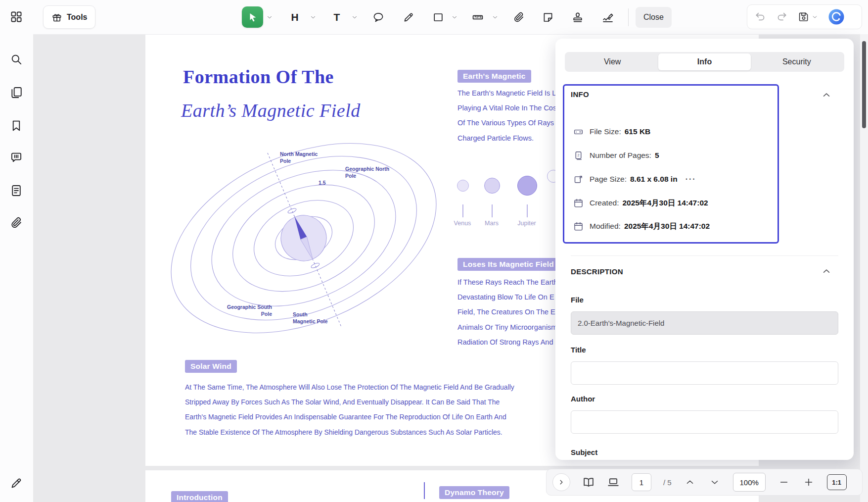 The width and height of the screenshot is (868, 502). Describe the element at coordinates (826, 95) in the screenshot. I see `info-collapse-chevron-icon` at that location.